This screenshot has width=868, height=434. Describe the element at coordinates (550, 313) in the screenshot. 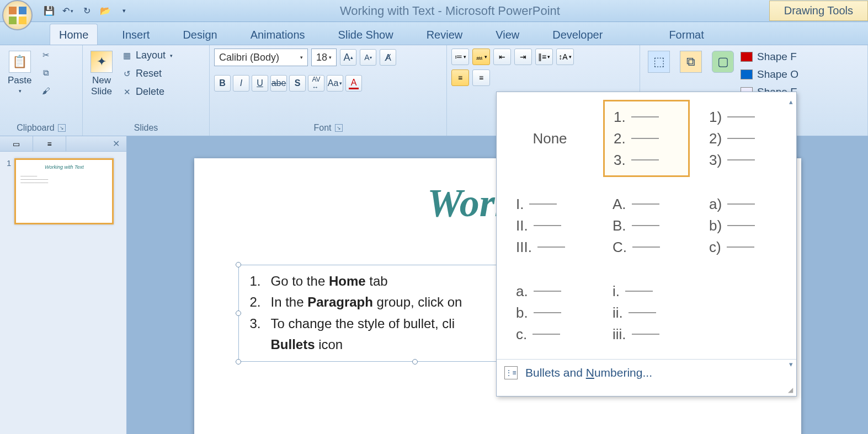

I see `numbering-option-abc-lower: a. b. c.` at that location.